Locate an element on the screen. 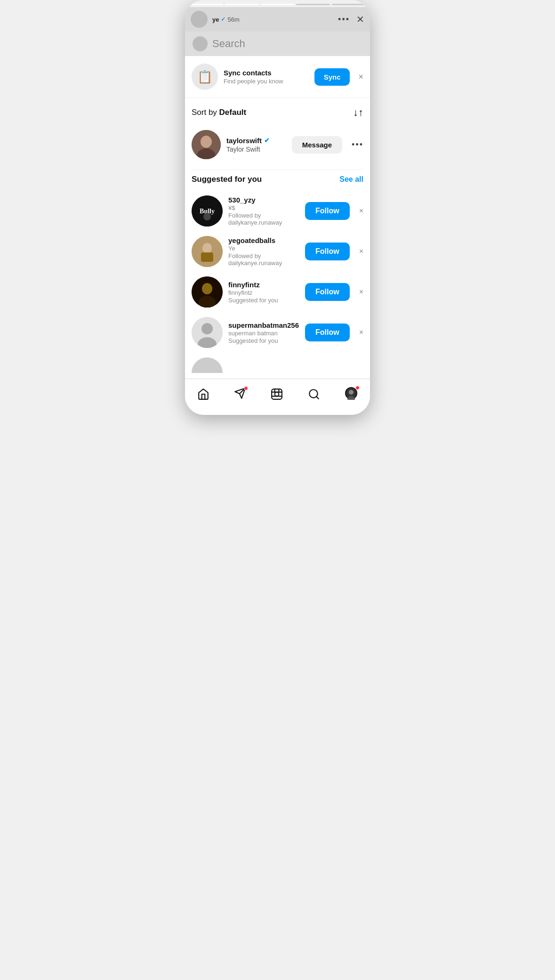 This screenshot has width=555, height=980. 530yzy-username: 530_yzy is located at coordinates (264, 200).